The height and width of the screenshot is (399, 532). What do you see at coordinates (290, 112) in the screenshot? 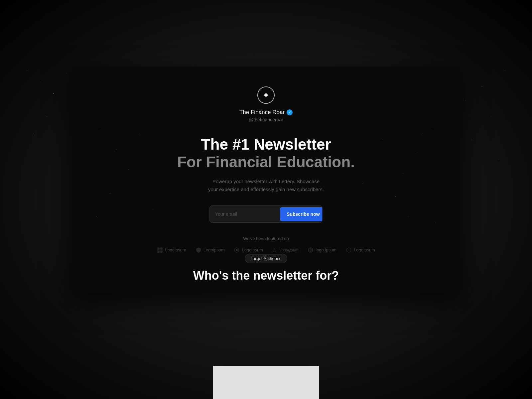
I see `verified-badge` at bounding box center [290, 112].